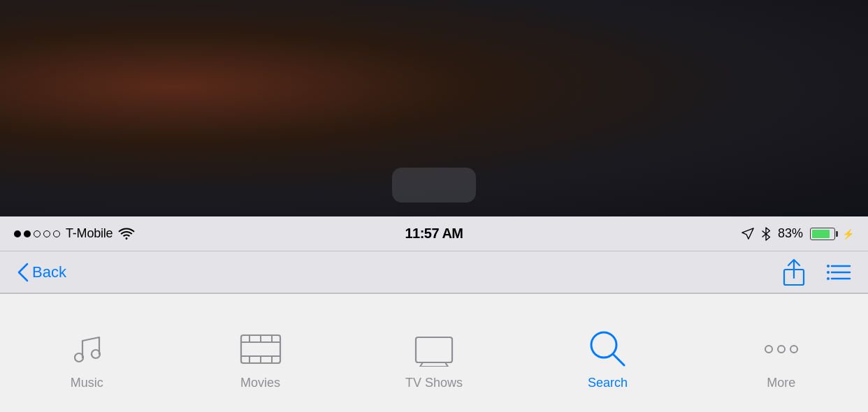 The width and height of the screenshot is (868, 412). I want to click on rounded-rect-shape, so click(434, 185).